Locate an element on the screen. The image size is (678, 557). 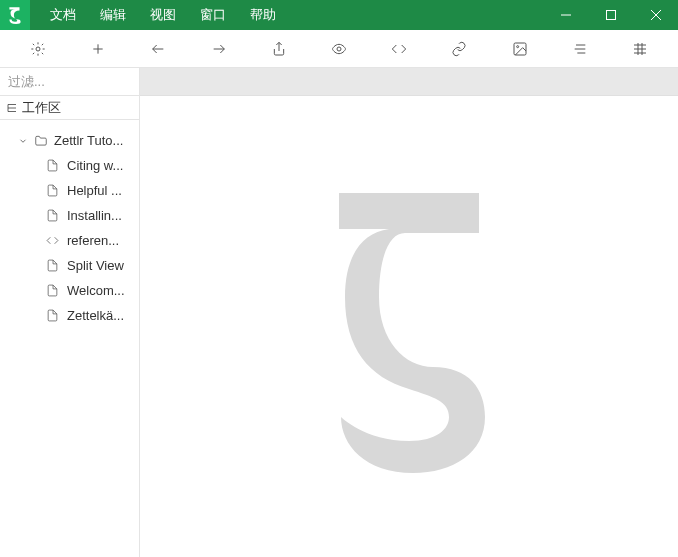
menu-window: 窗口 is located at coordinates (213, 15).